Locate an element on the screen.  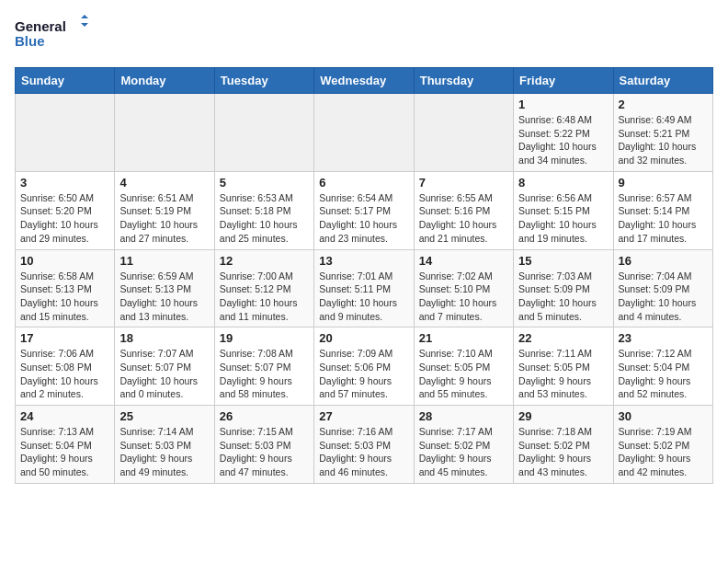
day-number: 13 is located at coordinates (364, 261).